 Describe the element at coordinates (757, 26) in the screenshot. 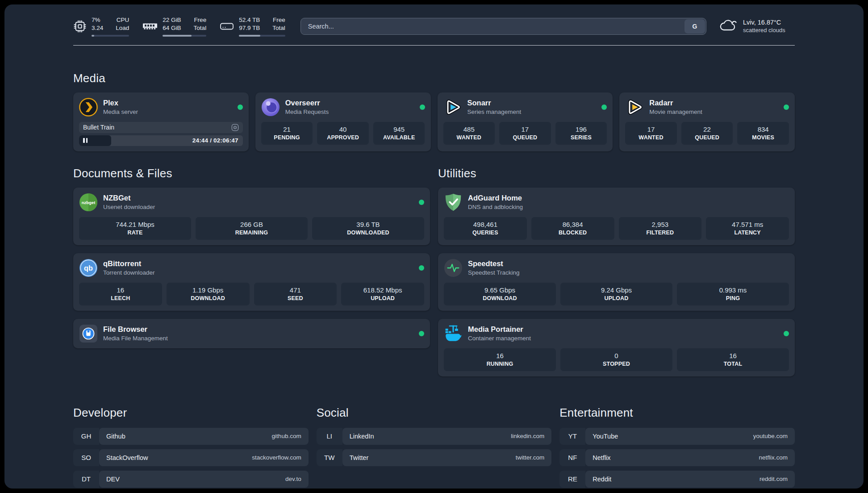

I see `weather-widget: Lviv, 16.87°C scattered clouds` at that location.